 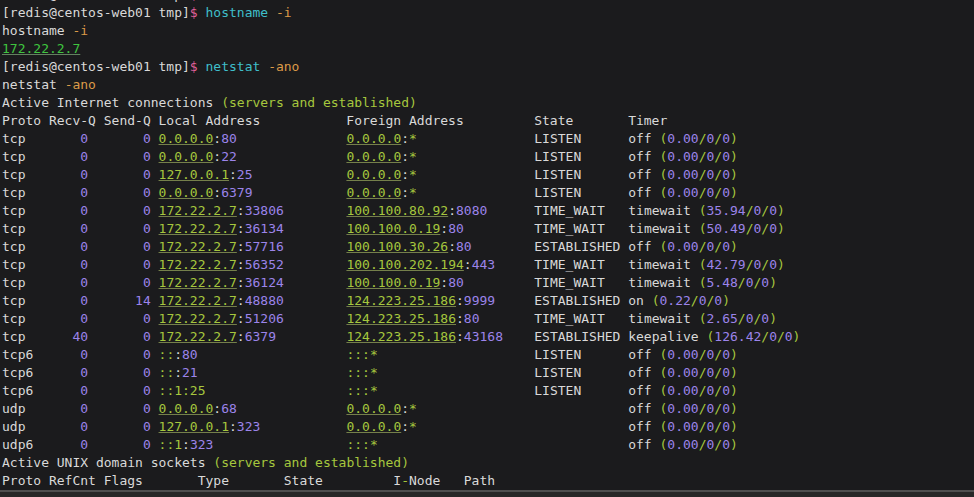 What do you see at coordinates (488, 301) in the screenshot?
I see `terminal-line: tcp 0 14 172.22.2.7:48880 124.223.25.186…` at bounding box center [488, 301].